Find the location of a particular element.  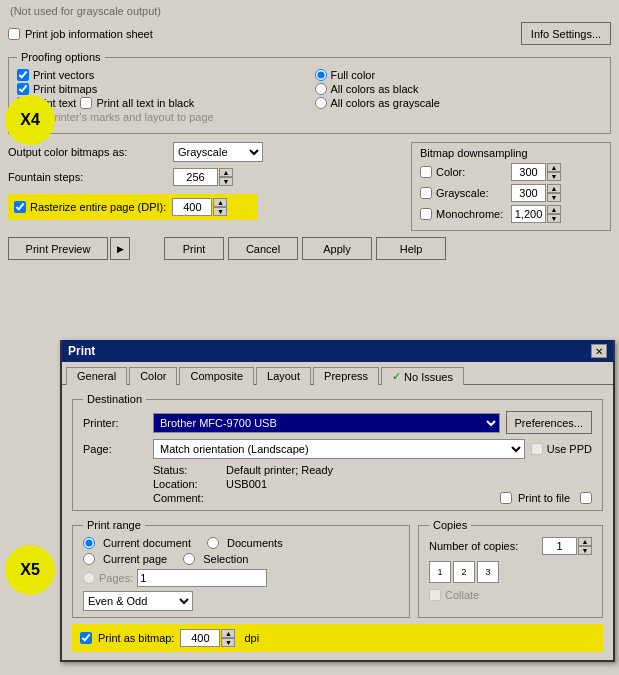

even-odd-row: Even & Odd is located at coordinates (241, 601).